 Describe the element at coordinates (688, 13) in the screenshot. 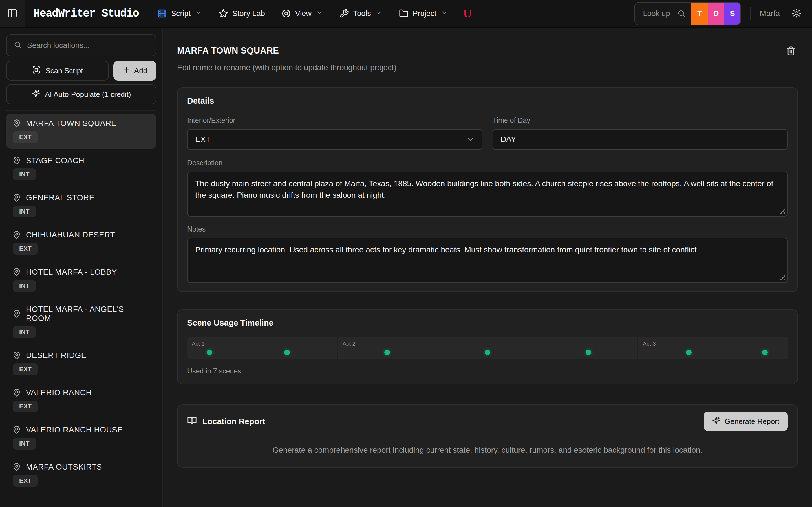

I see `lookup-box: TDS` at that location.